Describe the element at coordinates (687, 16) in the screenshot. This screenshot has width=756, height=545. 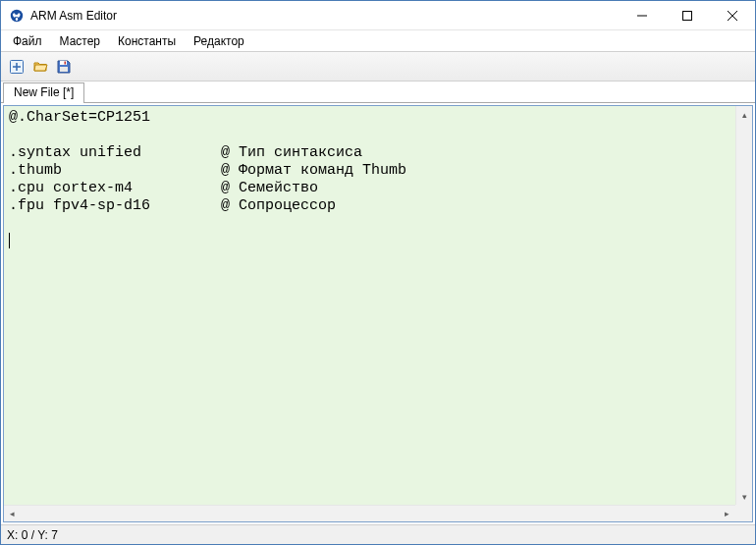
I see `maximize-button` at that location.